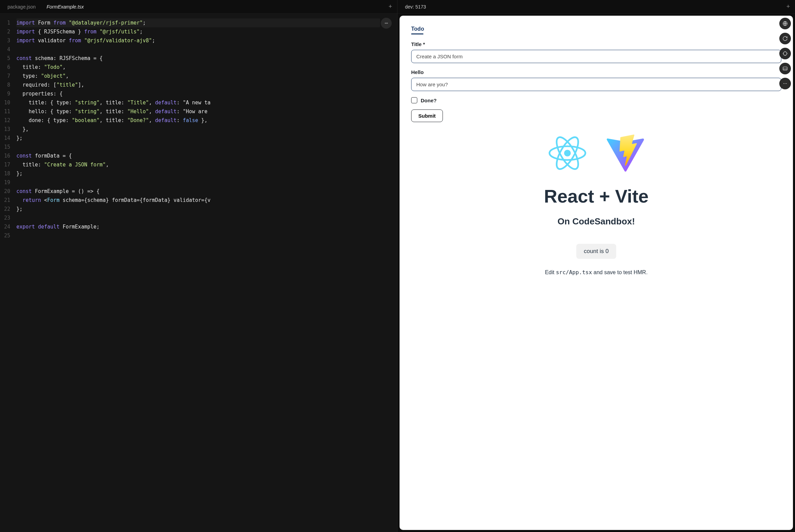 Image resolution: width=795 pixels, height=532 pixels. What do you see at coordinates (607, 251) in the screenshot?
I see `count-value: 0` at bounding box center [607, 251].